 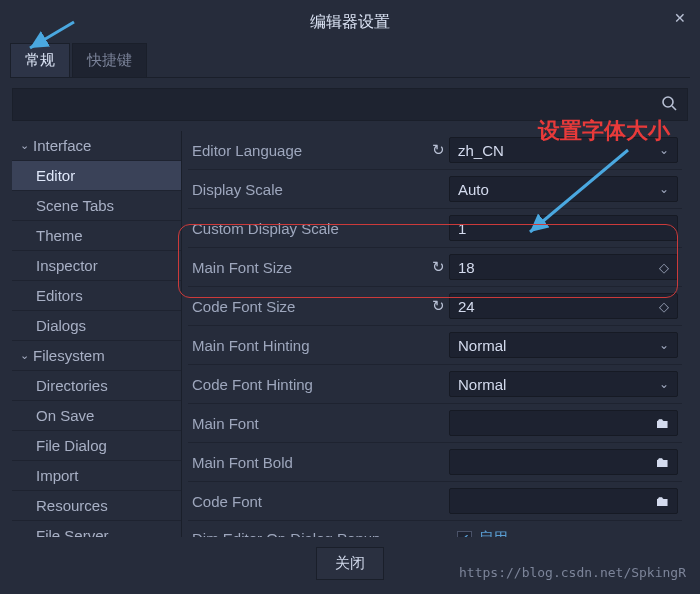 I want to click on row-editor-language: Editor Language ↻ zh_CN⌄, so click(x=435, y=150).